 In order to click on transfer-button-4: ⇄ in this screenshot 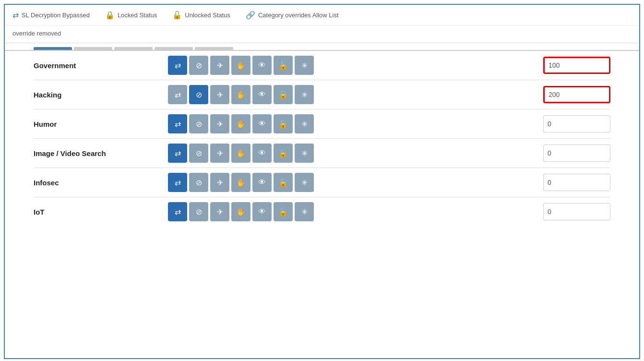, I will do `click(178, 182)`.